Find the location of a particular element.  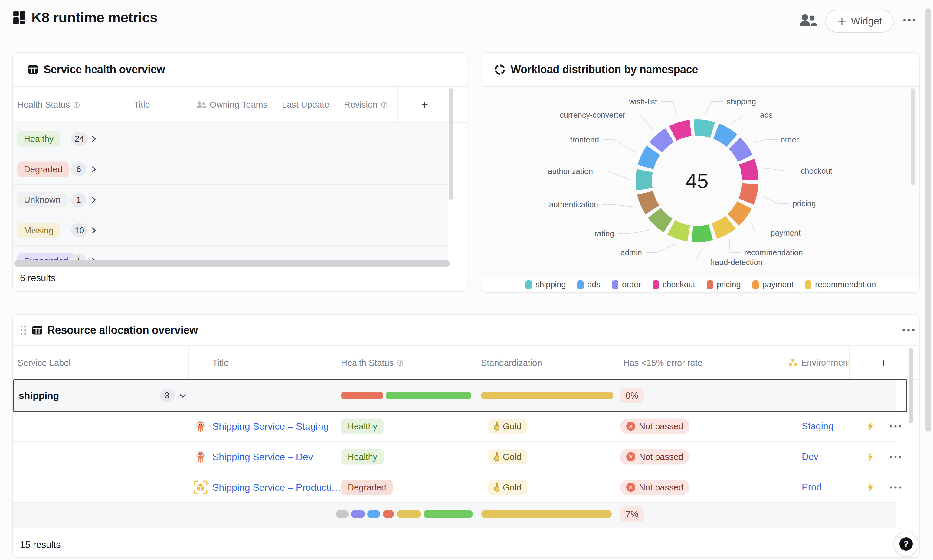

share-users-icon is located at coordinates (808, 20).